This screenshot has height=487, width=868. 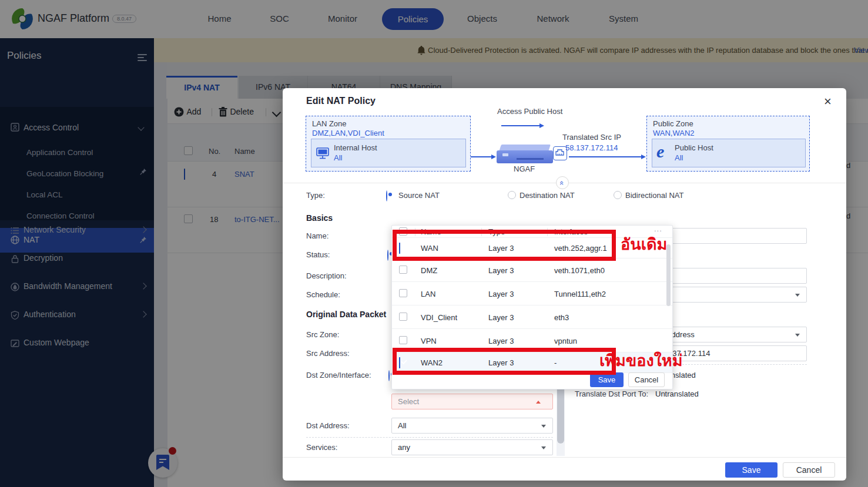 What do you see at coordinates (532, 294) in the screenshot?
I see `zone-row-lan: LAN Layer 3 Tunnel111,eth2` at bounding box center [532, 294].